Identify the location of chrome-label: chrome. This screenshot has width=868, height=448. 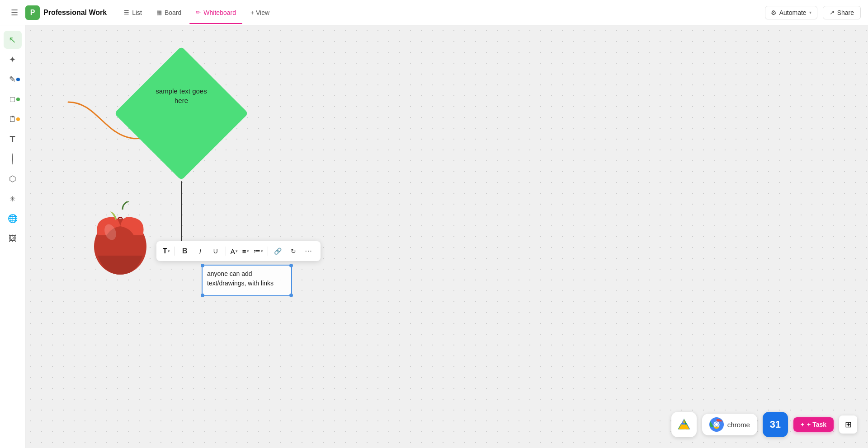
(739, 425).